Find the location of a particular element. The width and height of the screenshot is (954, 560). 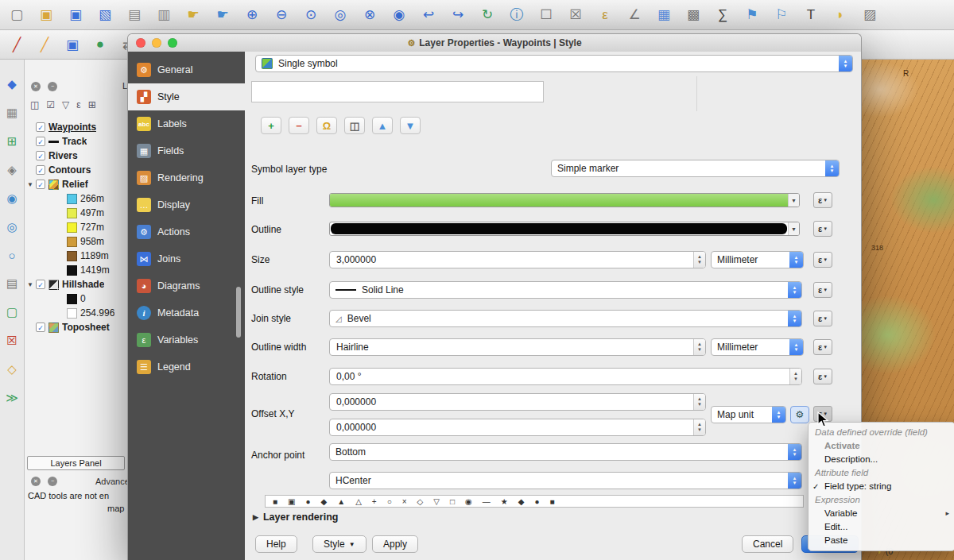

fill-data-defined-button: ε▼ is located at coordinates (823, 200).